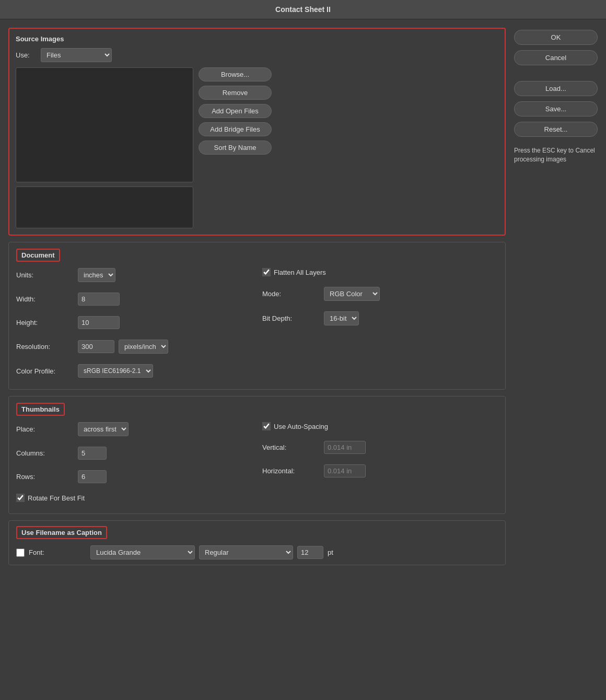 Image resolution: width=606 pixels, height=700 pixels. Describe the element at coordinates (556, 89) in the screenshot. I see `load-button: Load...` at that location.